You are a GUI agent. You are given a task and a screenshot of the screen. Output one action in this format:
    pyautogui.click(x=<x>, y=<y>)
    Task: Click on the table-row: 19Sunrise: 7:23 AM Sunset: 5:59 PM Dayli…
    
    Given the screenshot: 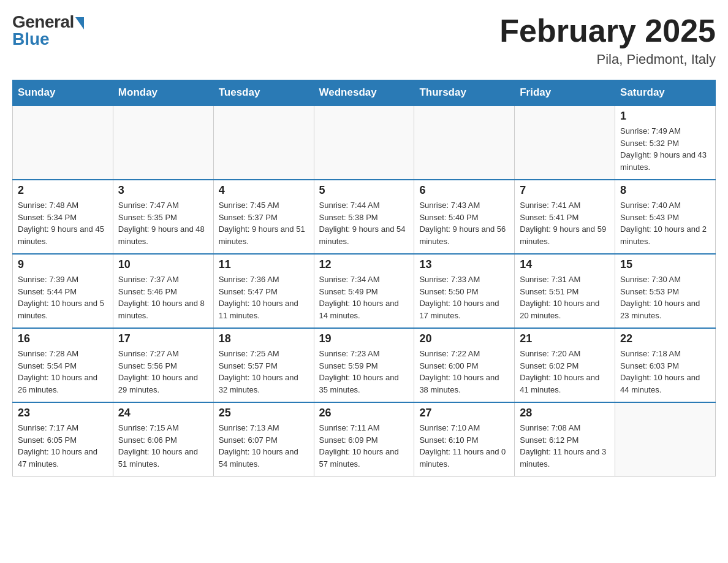 What is the action you would take?
    pyautogui.click(x=364, y=366)
    